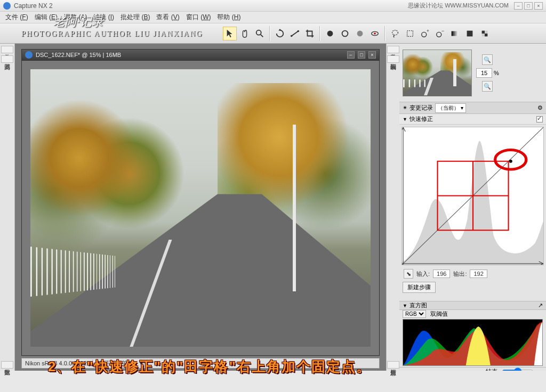  Describe the element at coordinates (405, 108) in the screenshot. I see `sparkle-icon: ✴` at that location.